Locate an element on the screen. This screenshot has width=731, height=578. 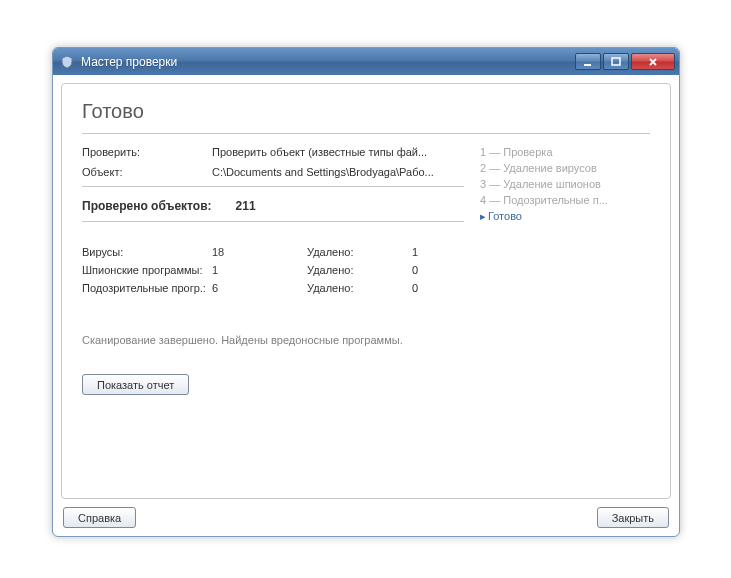
step-3: 3 — Удаление шпионов is located at coordinates (565, 184).